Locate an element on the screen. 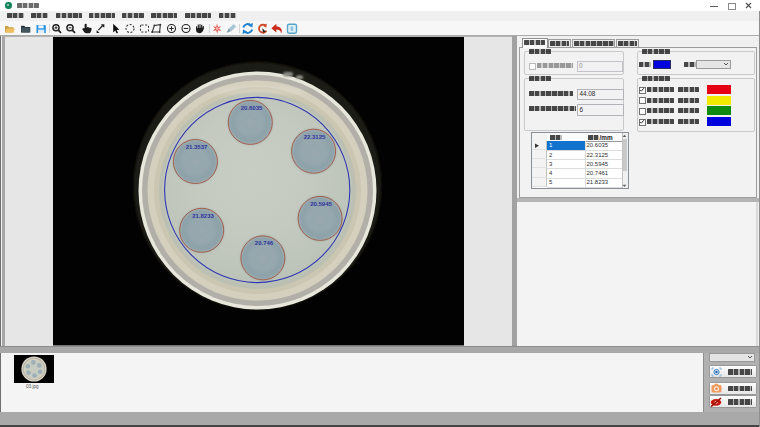 The height and width of the screenshot is (427, 760). svg-text: 22.3125 is located at coordinates (315, 137).